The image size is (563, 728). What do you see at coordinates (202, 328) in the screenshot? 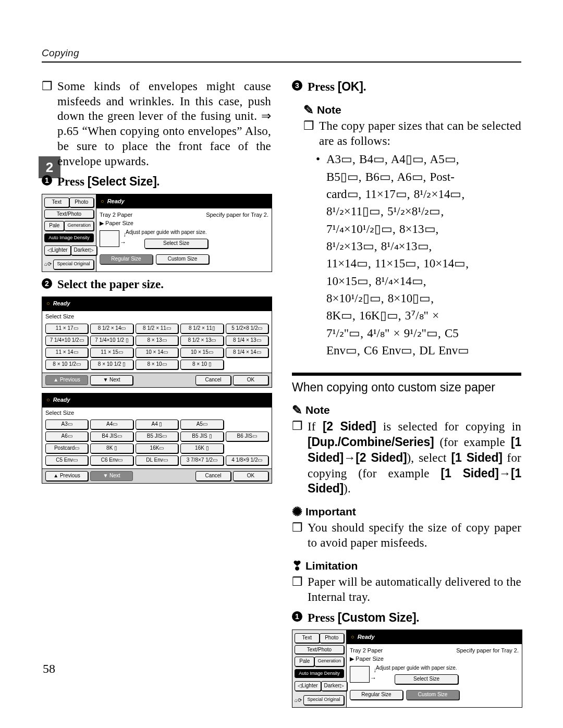
I see `size-option: 8 1/2 × 11▯` at bounding box center [202, 328].